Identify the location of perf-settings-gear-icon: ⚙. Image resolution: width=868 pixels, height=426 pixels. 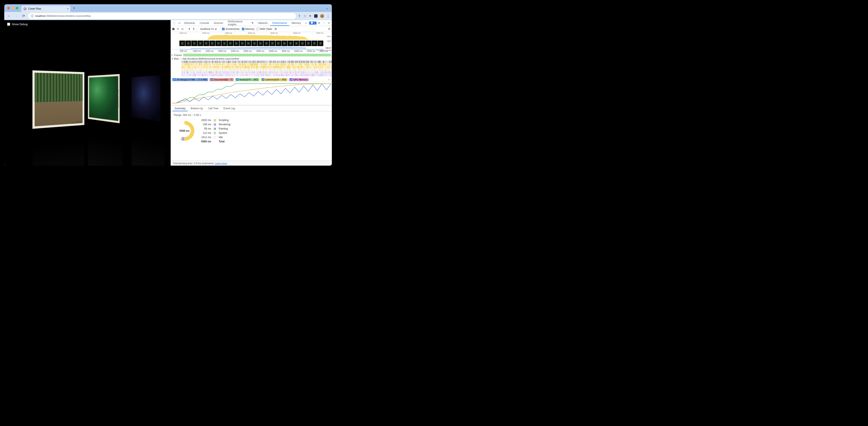
(329, 29).